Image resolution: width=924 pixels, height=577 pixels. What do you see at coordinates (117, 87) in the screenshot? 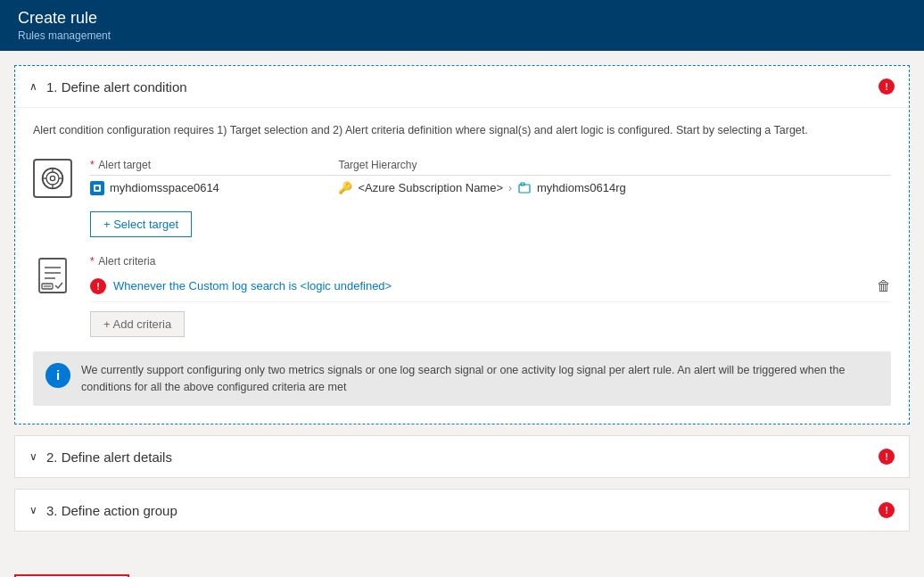
I see `section1-title: 1. Define alert condition` at bounding box center [117, 87].